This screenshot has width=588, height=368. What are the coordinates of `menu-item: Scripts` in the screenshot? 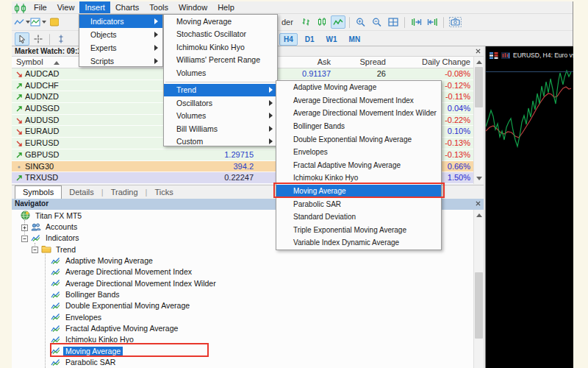 It's located at (121, 61).